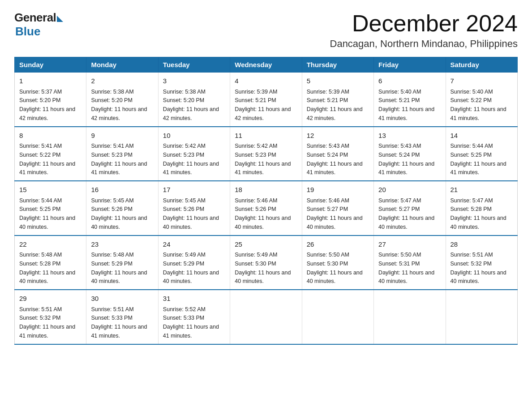 Image resolution: width=532 pixels, height=411 pixels. Describe the element at coordinates (338, 190) in the screenshot. I see `day-number: 19` at that location.